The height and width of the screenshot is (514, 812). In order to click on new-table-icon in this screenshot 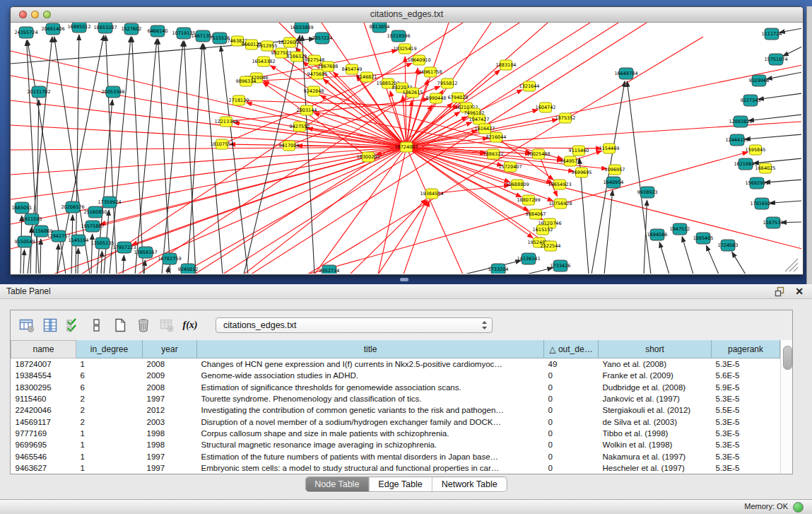, I will do `click(120, 325)`.